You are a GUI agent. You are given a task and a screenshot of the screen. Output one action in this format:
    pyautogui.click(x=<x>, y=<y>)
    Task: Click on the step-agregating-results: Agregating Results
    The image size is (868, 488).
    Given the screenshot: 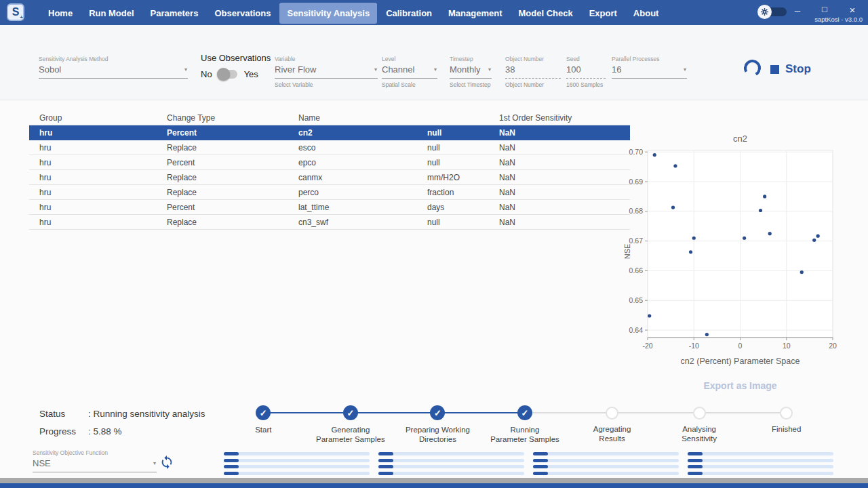 What is the action you would take?
    pyautogui.click(x=612, y=424)
    